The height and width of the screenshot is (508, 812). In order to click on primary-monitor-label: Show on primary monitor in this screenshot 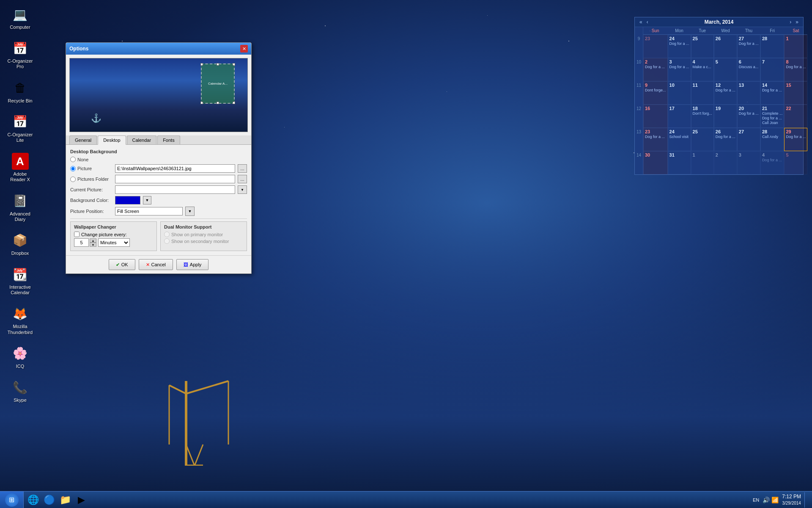, I will do `click(194, 235)`.